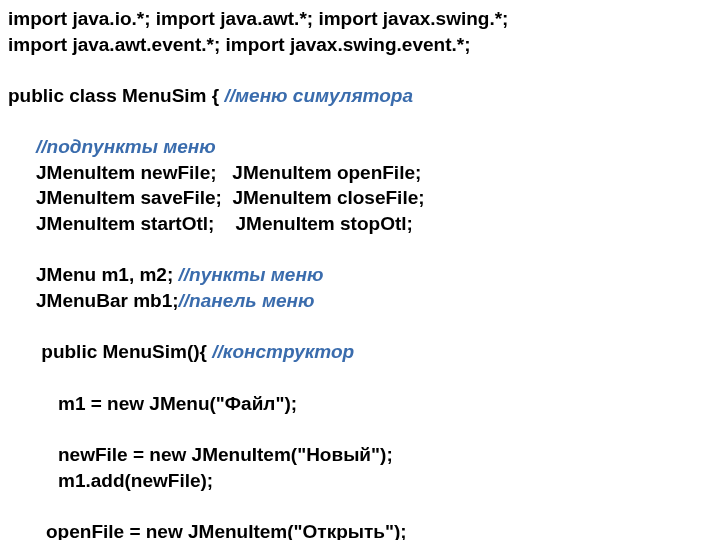  Describe the element at coordinates (360, 198) in the screenshot. I see `code-line: JMenuItem saveFile; JMenuItem closeFile;` at that location.